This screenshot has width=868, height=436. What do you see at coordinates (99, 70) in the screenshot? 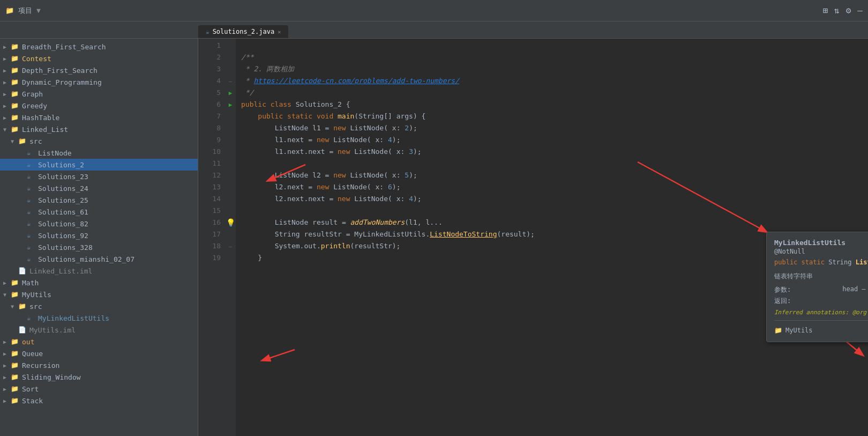
I see `sidebar-item-depth-first-search: ▶ 📁 Depth_First_Search` at bounding box center [99, 70].